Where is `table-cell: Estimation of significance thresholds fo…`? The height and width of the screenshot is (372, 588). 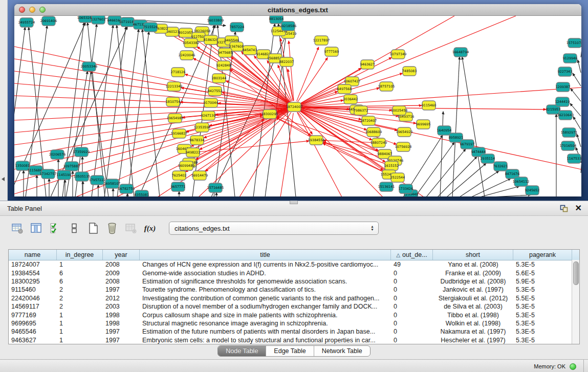 table-cell: Estimation of significance thresholds fo… is located at coordinates (265, 281).